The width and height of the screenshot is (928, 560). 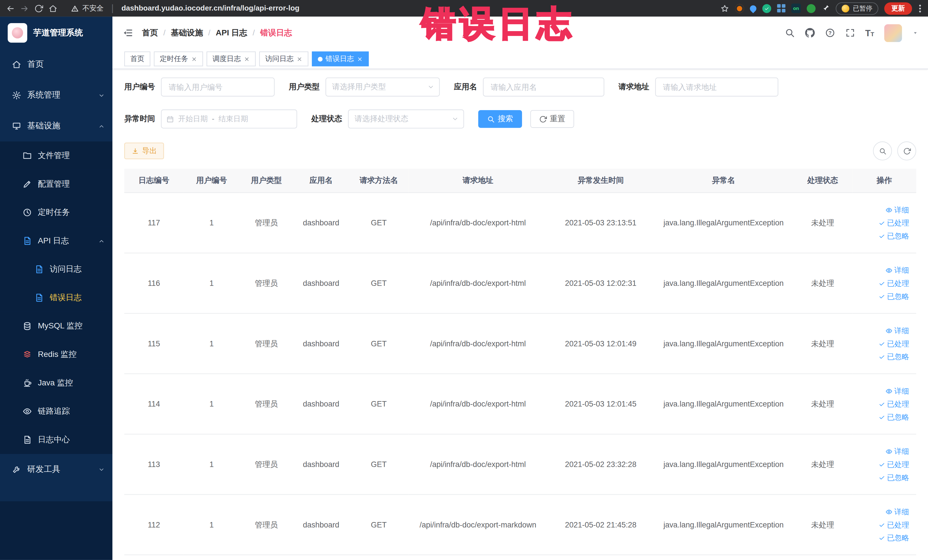 What do you see at coordinates (418, 8) in the screenshot?
I see `address-url: dashboard.yudao.iocoder.cn/infra/log/api…` at bounding box center [418, 8].